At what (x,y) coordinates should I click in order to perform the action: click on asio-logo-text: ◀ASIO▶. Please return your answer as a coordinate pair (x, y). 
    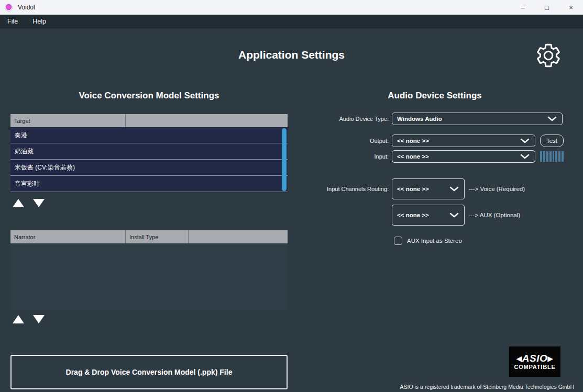
    Looking at the image, I should click on (534, 358).